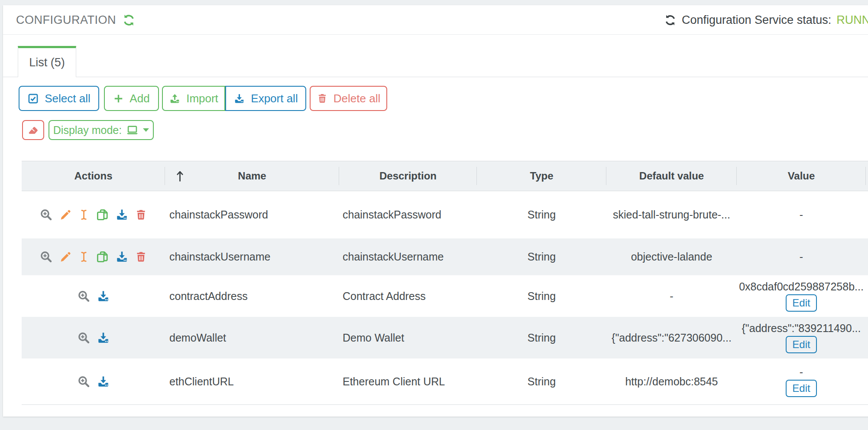  I want to click on cell-description: Demo Wallet, so click(408, 338).